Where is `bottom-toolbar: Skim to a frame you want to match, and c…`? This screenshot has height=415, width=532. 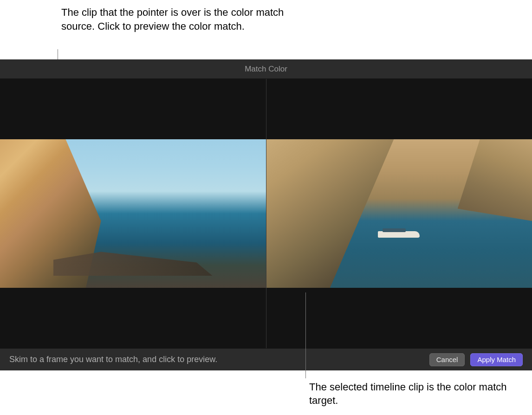 bottom-toolbar: Skim to a frame you want to match, and c… is located at coordinates (266, 359).